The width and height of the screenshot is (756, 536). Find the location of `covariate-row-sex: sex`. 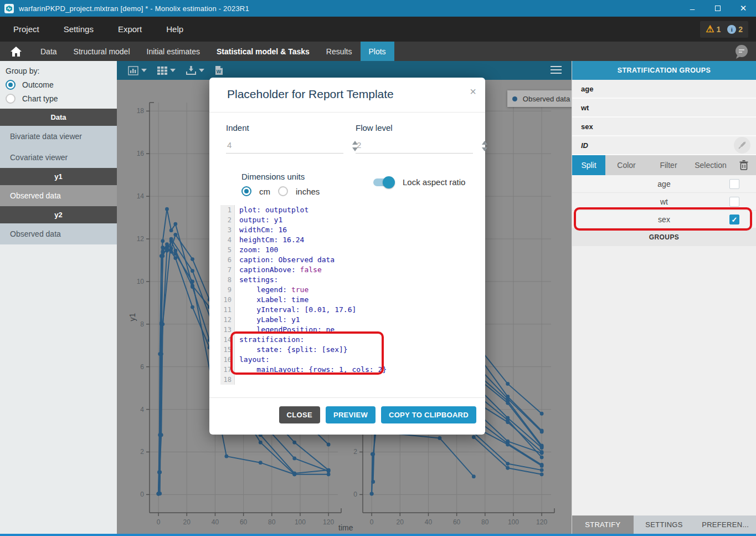

covariate-row-sex: sex is located at coordinates (664, 127).